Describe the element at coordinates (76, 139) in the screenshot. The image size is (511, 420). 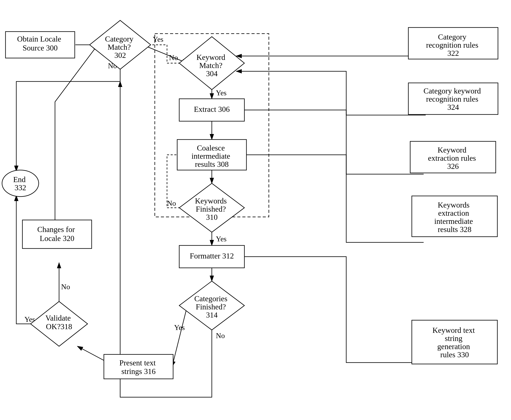
I see `arrow-changes-back` at that location.